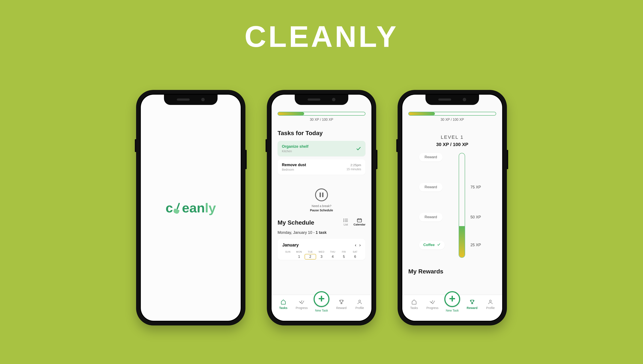 Image resolution: width=643 pixels, height=364 pixels. Describe the element at coordinates (322, 257) in the screenshot. I see `calendar-days: 1 2 3 4 5 6` at that location.